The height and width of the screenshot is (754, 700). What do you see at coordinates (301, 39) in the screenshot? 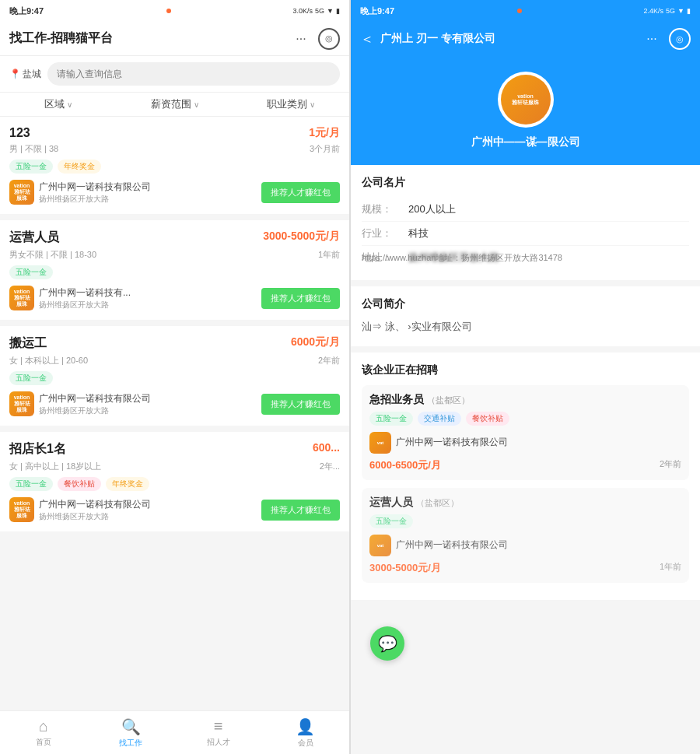
I see `left-more-button: ···` at bounding box center [301, 39].